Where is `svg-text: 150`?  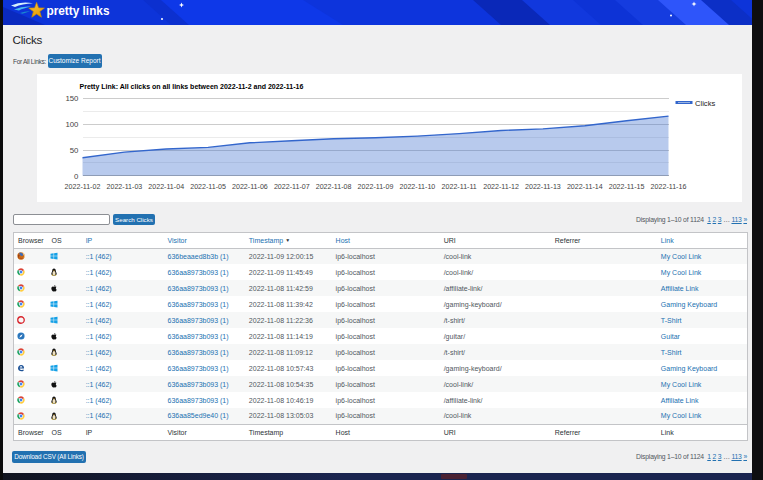 svg-text: 150 is located at coordinates (72, 98).